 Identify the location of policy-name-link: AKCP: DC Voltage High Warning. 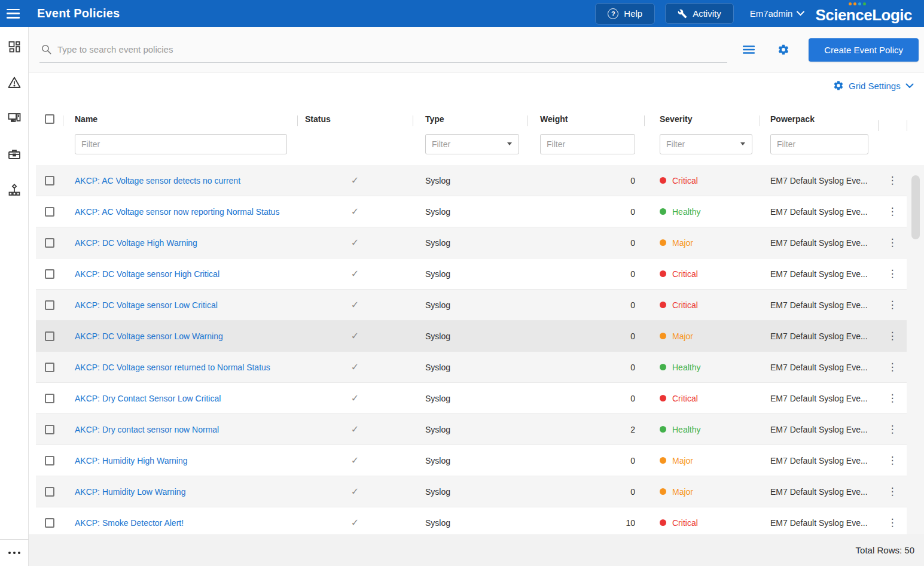
(180, 243).